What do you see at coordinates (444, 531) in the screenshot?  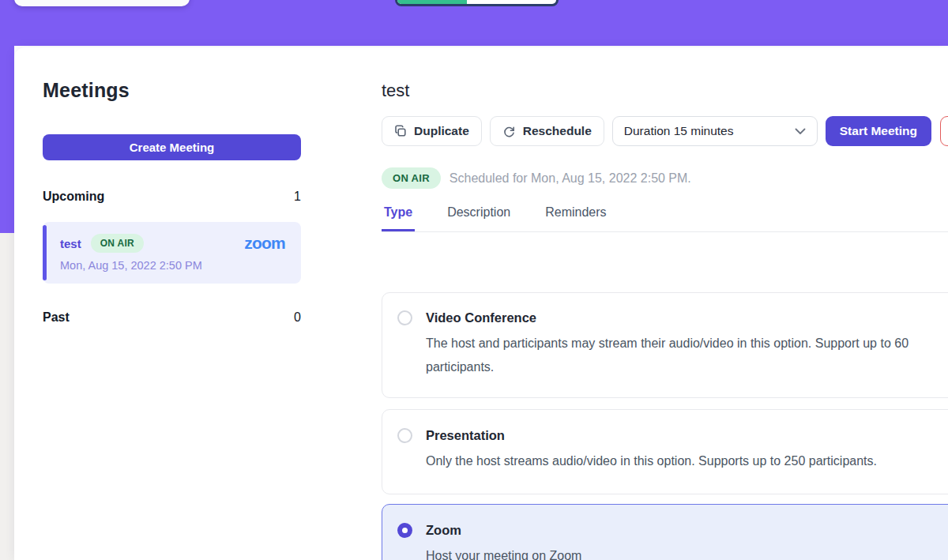 I see `option-title: Zoom` at bounding box center [444, 531].